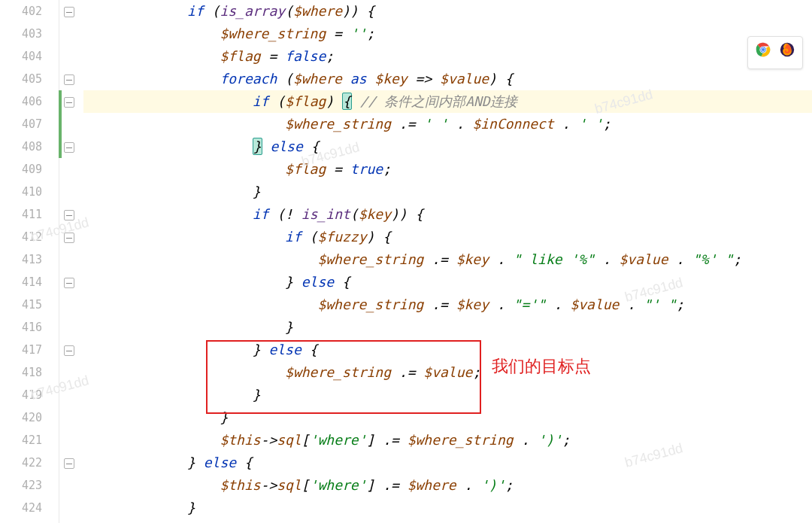  Describe the element at coordinates (448, 124) in the screenshot. I see `code-line: $where_string .= ' ' . $inConnect . ' ';` at that location.